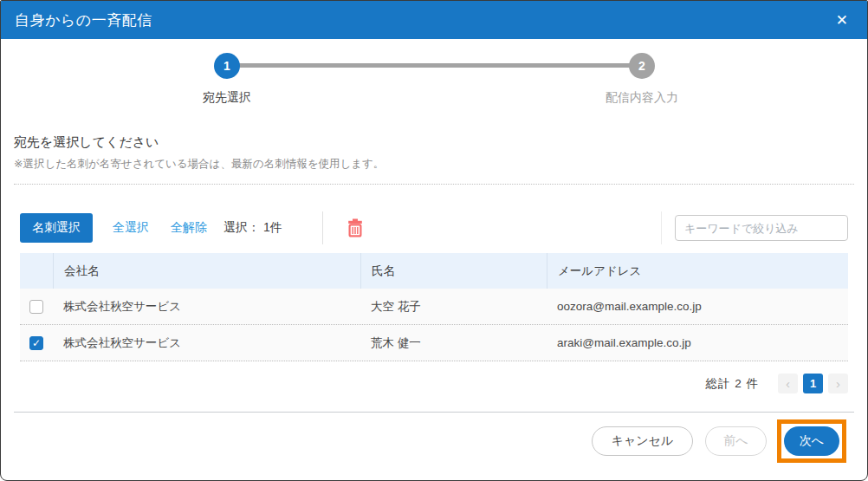 The width and height of the screenshot is (868, 481). What do you see at coordinates (435, 66) in the screenshot?
I see `stepper-connector` at bounding box center [435, 66].